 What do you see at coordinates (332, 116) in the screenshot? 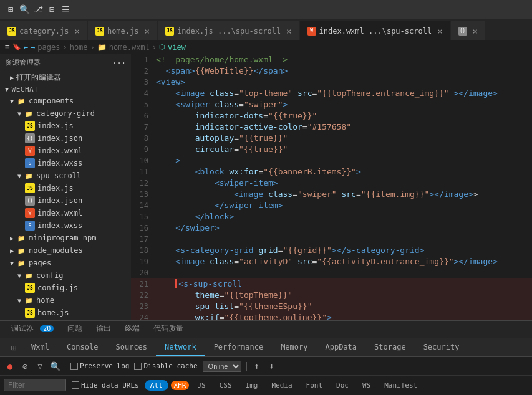
I see `editor-line: 6 indicator-dots="{{true}}"` at bounding box center [332, 116].